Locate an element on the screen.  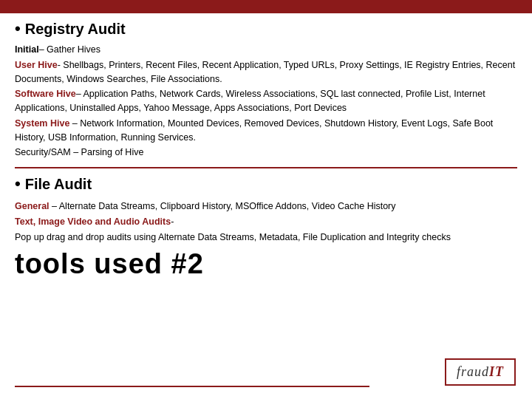
user-hive-label: User Hive is located at coordinates (36, 65).